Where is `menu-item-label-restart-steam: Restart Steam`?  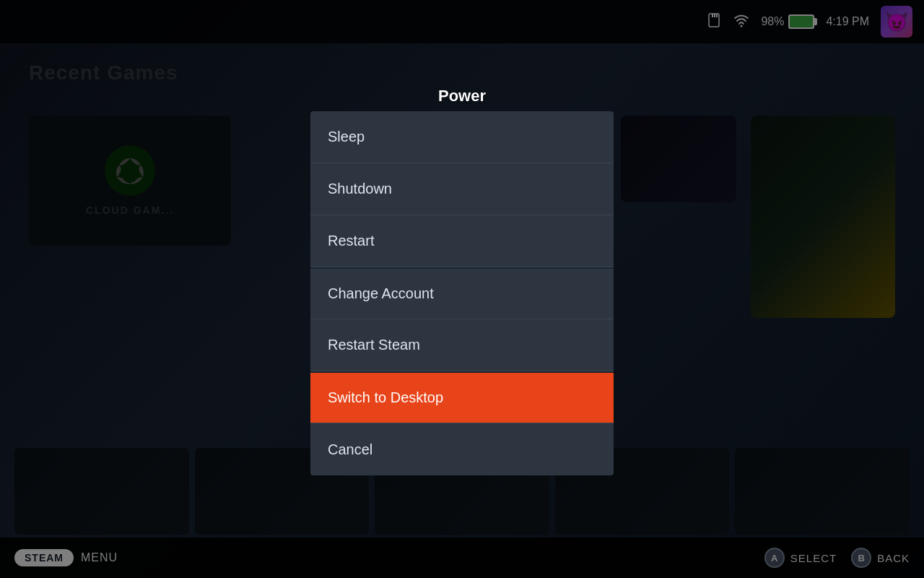 menu-item-label-restart-steam: Restart Steam is located at coordinates (374, 345).